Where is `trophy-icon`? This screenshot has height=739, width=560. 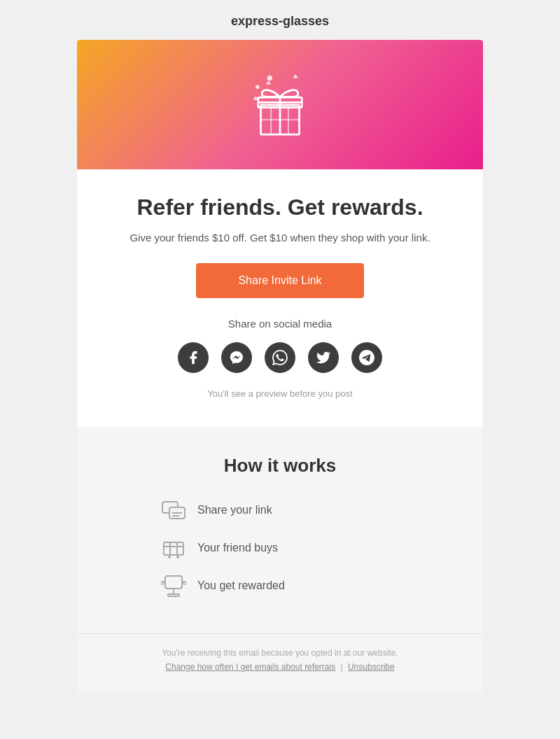
trophy-icon is located at coordinates (174, 586).